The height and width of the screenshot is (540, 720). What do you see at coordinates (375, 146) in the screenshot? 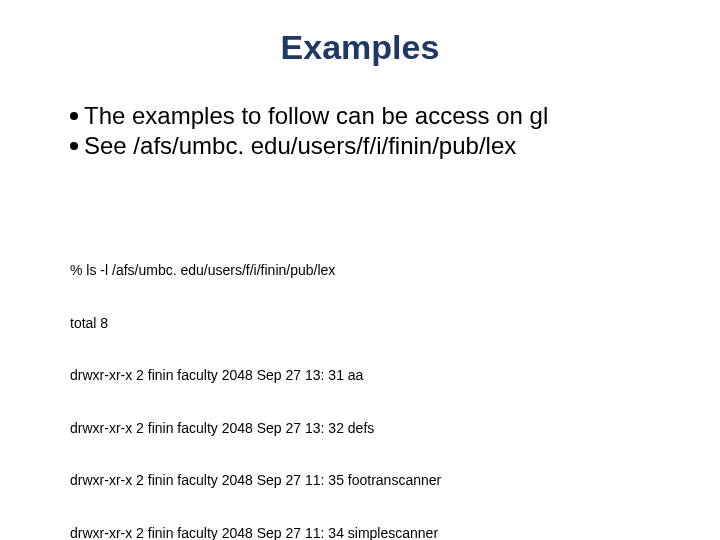
I see `list-item: See /afs/umbc. edu/users/f/i/finin/pub/l…` at bounding box center [375, 146].